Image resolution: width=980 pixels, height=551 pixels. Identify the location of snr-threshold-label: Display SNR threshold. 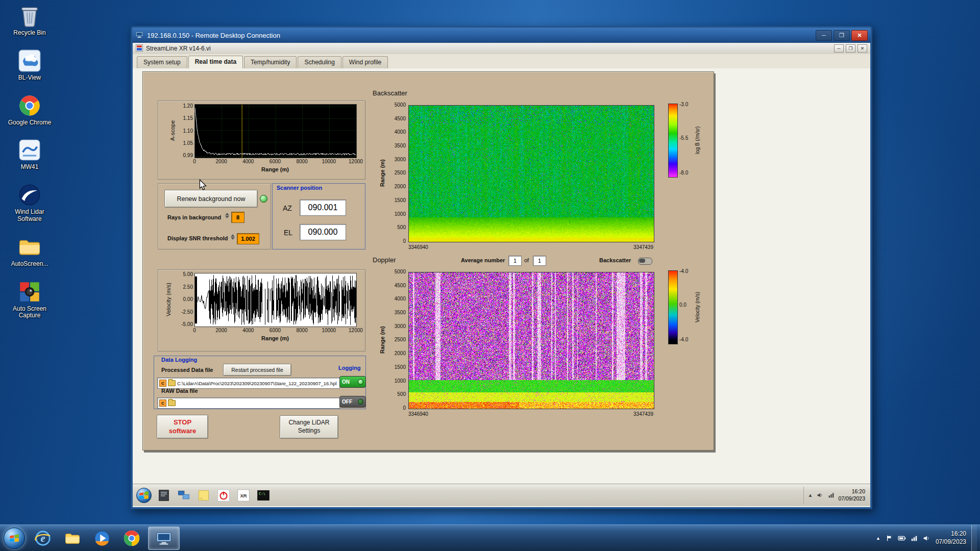
(198, 238).